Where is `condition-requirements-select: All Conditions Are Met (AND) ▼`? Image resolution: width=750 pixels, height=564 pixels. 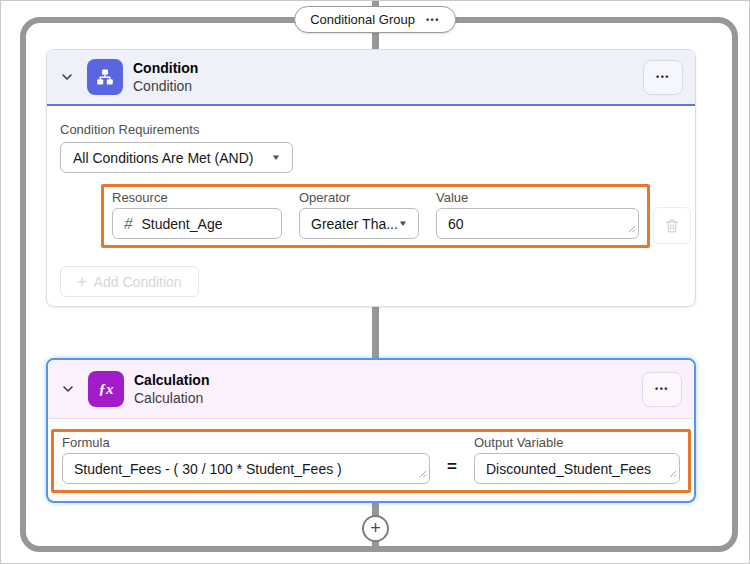
condition-requirements-select: All Conditions Are Met (AND) ▼ is located at coordinates (176, 158).